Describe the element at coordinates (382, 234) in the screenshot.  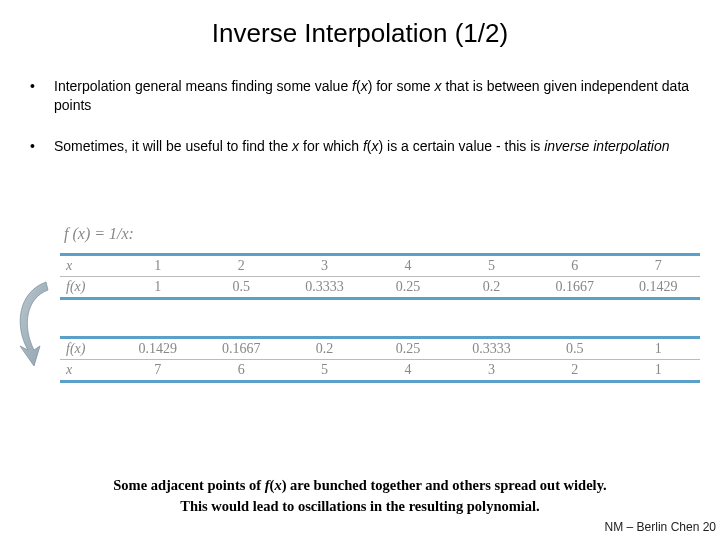
I see `function-label: f (x) = 1/x:` at that location.